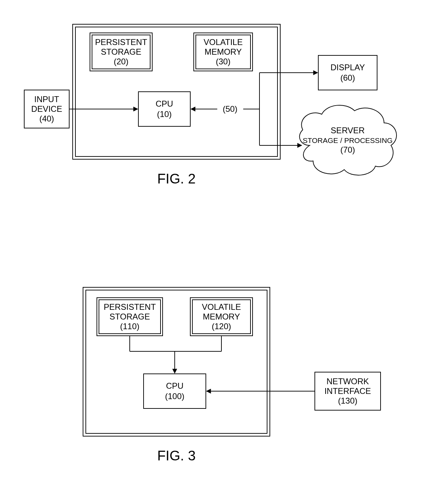 This screenshot has height=504, width=429. What do you see at coordinates (230, 109) in the screenshot?
I see `fig2-link-label: (50)` at bounding box center [230, 109].